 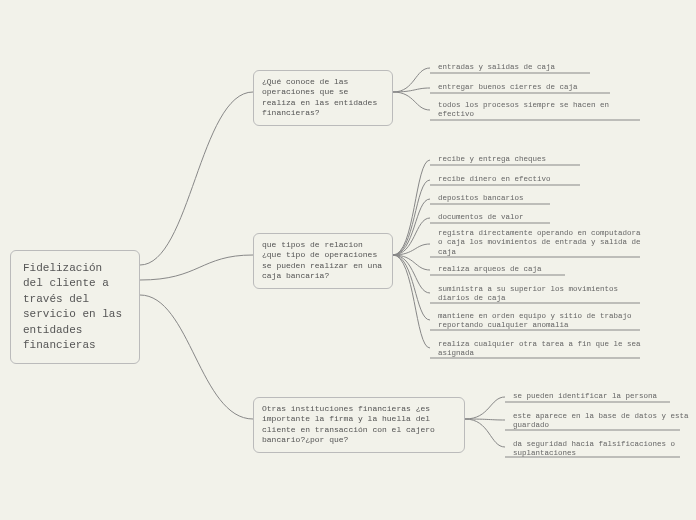 What do you see at coordinates (348, 424) in the screenshot?
I see `branch-label: Otras instituciones financieras ¿es impo…` at bounding box center [348, 424].